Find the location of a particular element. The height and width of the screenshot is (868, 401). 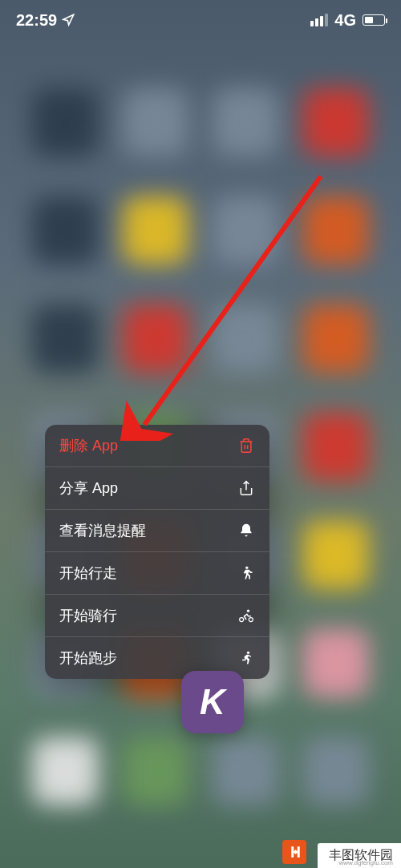

battery-icon is located at coordinates (374, 20).